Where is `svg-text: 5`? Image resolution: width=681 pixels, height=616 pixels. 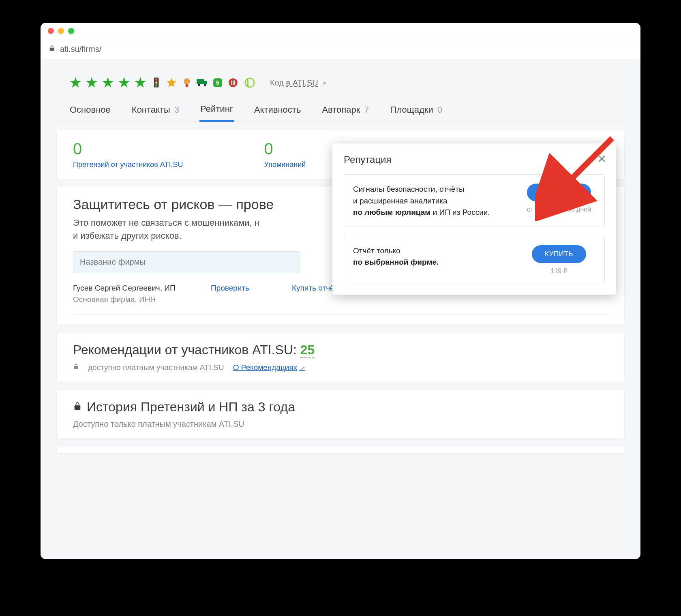
svg-text: 5 is located at coordinates (218, 83).